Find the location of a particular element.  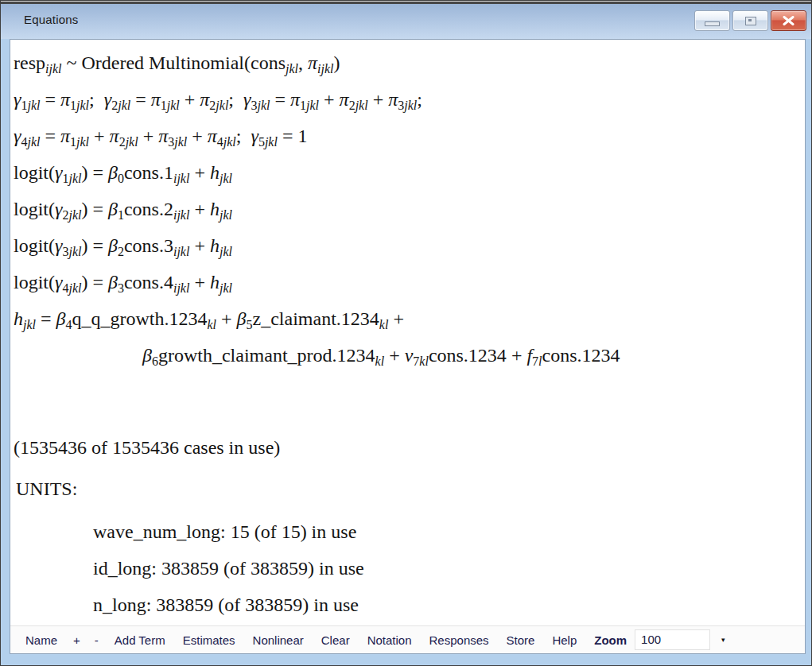

equation-line-gamma-cumulative-123: γ1jkl = π1jkl; γ2jkl = π1jkl + π2jkl; γ3… is located at coordinates (409, 99).